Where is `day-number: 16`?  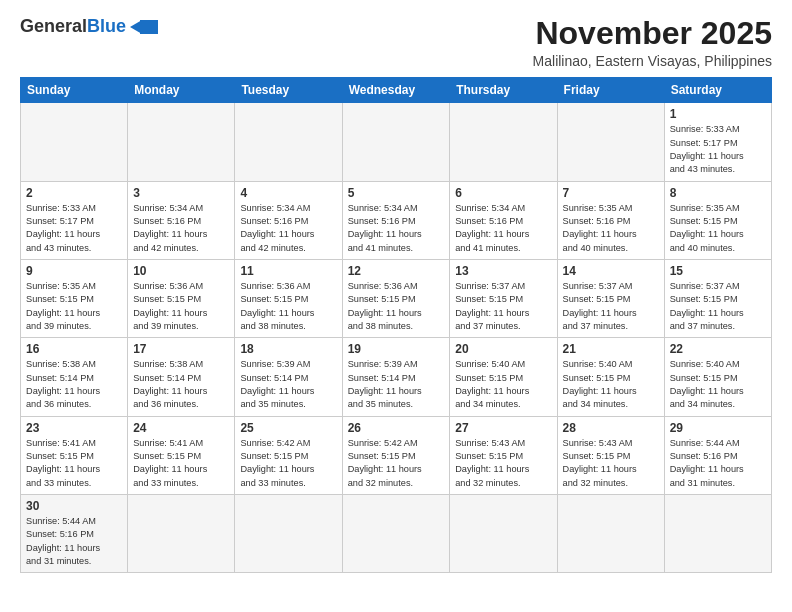
day-number: 16 is located at coordinates (74, 349).